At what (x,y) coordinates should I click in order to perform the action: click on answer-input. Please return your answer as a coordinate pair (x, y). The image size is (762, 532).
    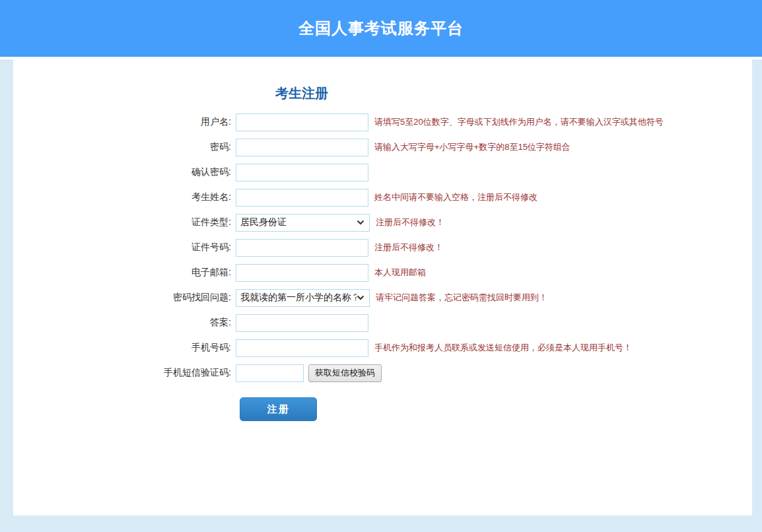
    Looking at the image, I should click on (302, 323).